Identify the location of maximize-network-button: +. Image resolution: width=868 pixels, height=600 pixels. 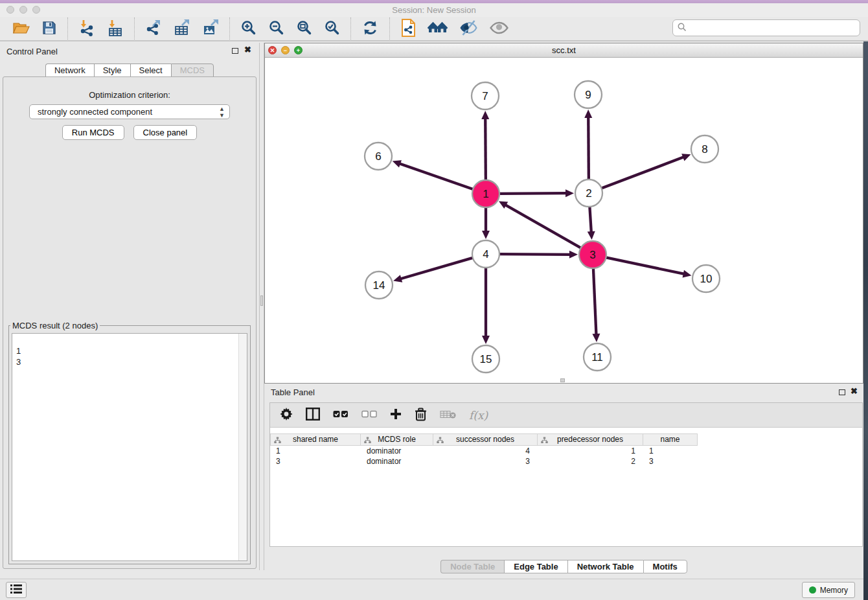
(298, 51).